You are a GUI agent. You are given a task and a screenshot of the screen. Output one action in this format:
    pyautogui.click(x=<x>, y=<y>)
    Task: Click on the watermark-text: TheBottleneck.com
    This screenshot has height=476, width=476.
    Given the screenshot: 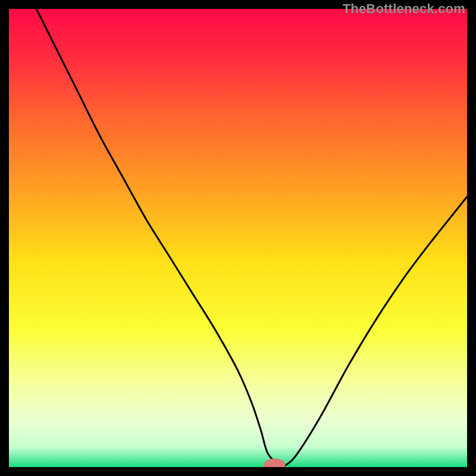 What is the action you would take?
    pyautogui.click(x=404, y=9)
    